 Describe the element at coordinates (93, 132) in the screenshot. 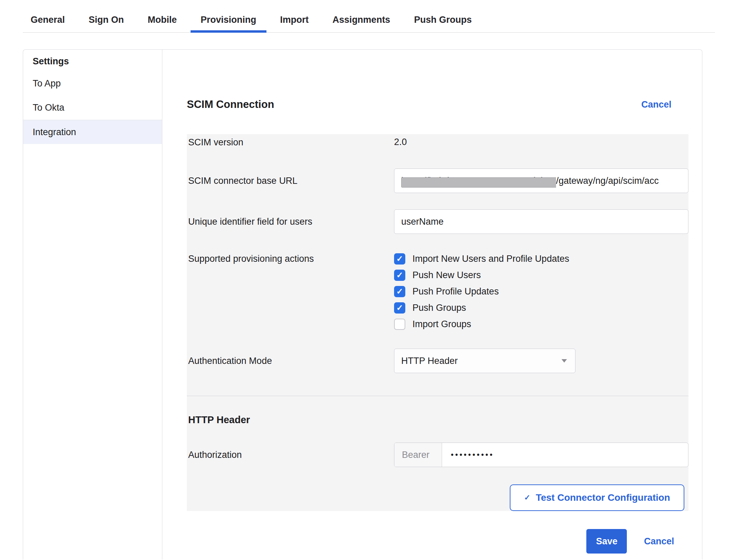

I see `sidebar-item-integration: Integration` at that location.